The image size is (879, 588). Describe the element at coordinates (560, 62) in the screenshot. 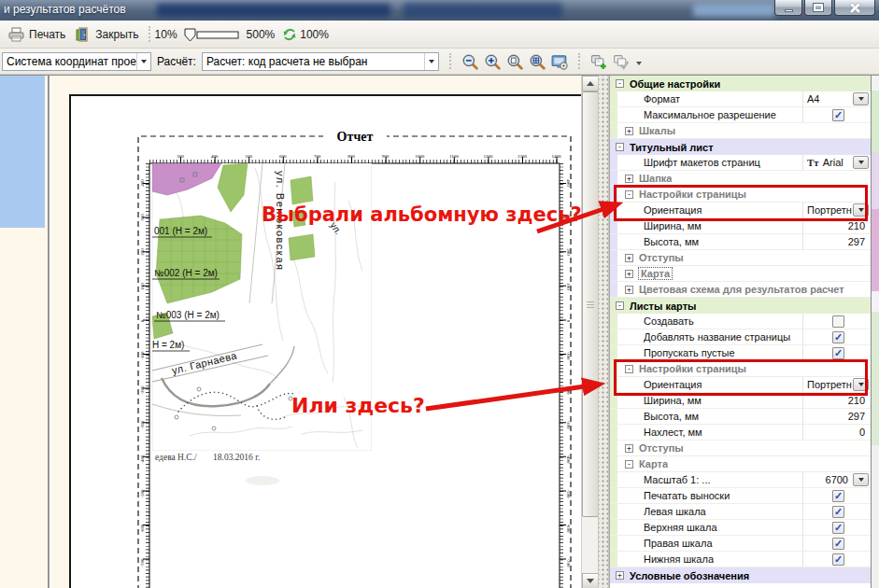

I see `fit-screen-button` at that location.